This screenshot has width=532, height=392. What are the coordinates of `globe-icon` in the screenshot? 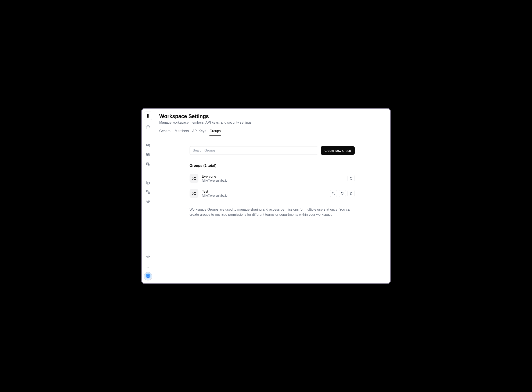 It's located at (148, 201).